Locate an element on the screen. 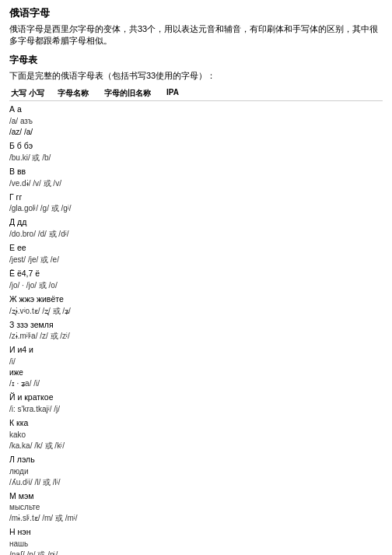  list-item: Б б бэ /bu.ki/ 或 /b/ is located at coordinates (196, 151).